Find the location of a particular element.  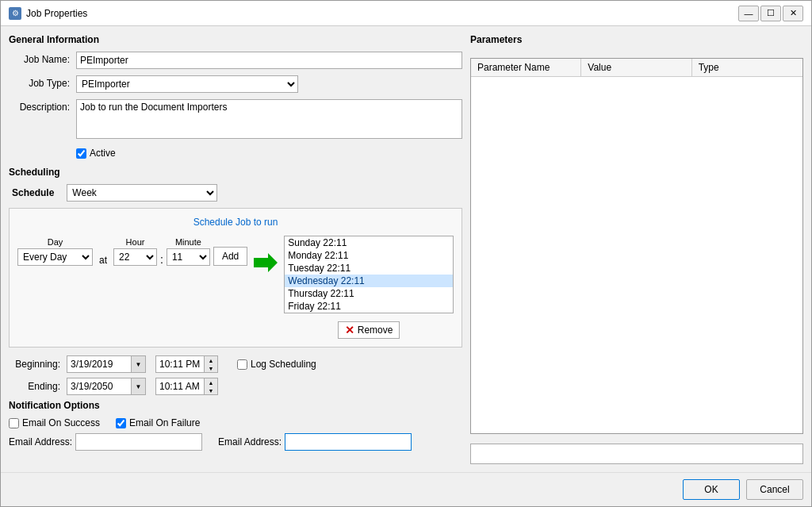

ending-date-input: ▼ is located at coordinates (106, 386).